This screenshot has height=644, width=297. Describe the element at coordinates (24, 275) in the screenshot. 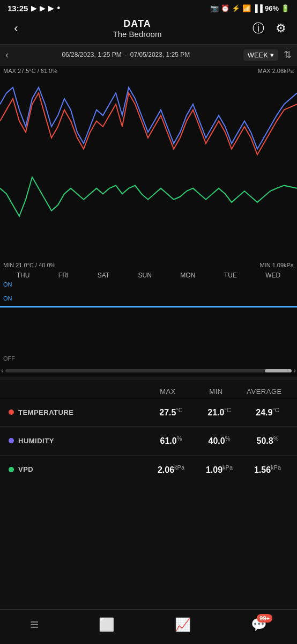

I see `day-thu: THU` at that location.